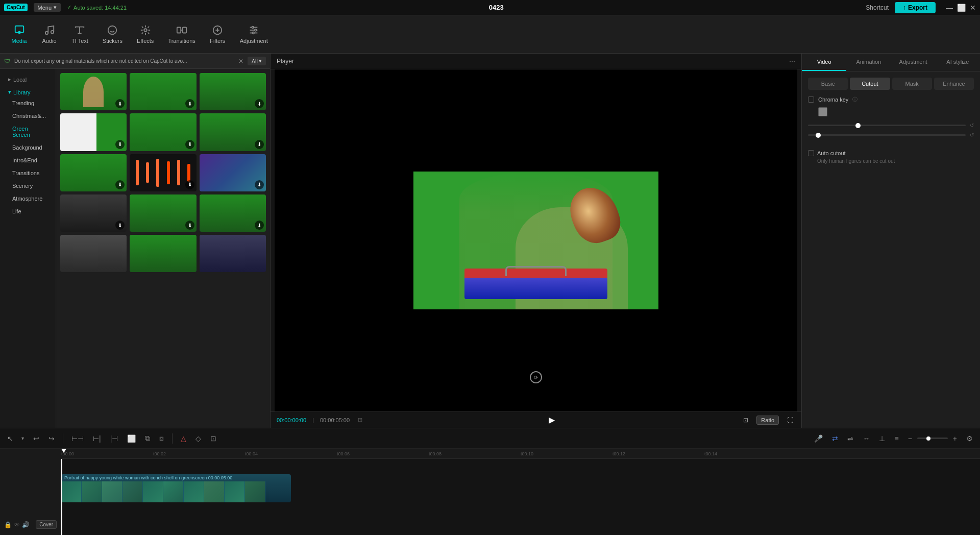 The height and width of the screenshot is (535, 980). What do you see at coordinates (217, 34) in the screenshot?
I see `toolbar-filters: Filters` at bounding box center [217, 34].